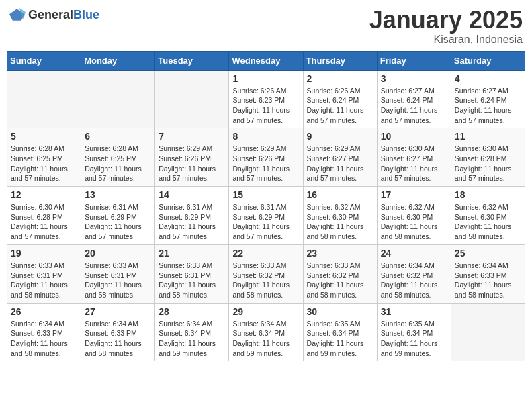 This screenshot has height=411, width=532. I want to click on weekday-header-saturday: Saturday, so click(488, 60).